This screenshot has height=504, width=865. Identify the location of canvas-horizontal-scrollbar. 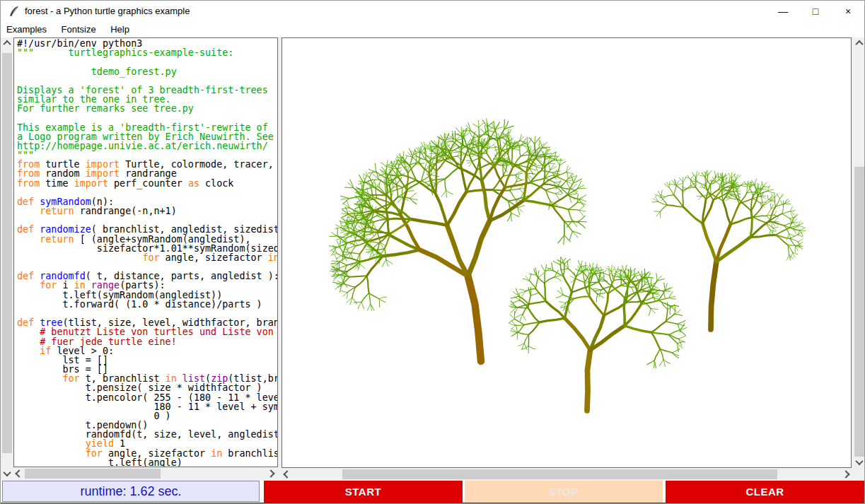
(567, 474).